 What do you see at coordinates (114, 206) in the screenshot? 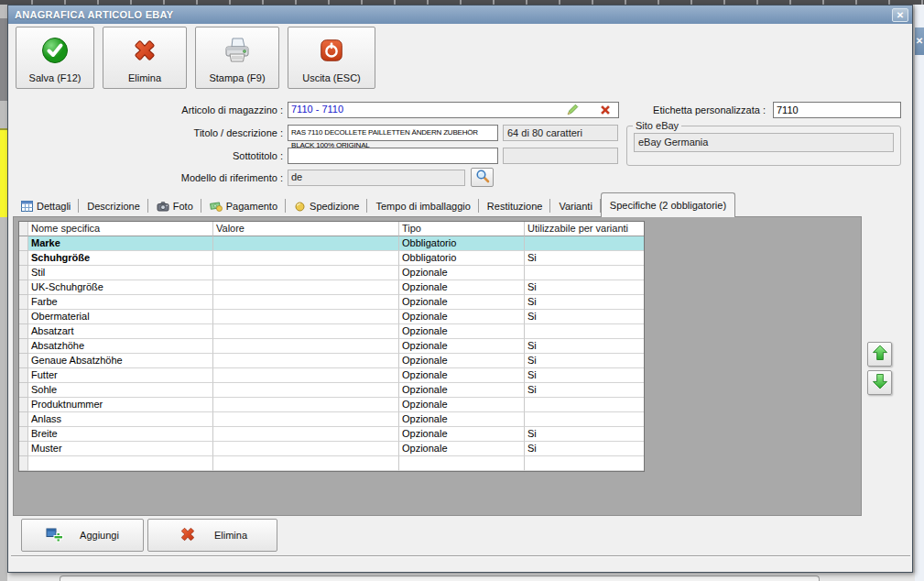
I see `tab-descrizione: Descrizione` at bounding box center [114, 206].